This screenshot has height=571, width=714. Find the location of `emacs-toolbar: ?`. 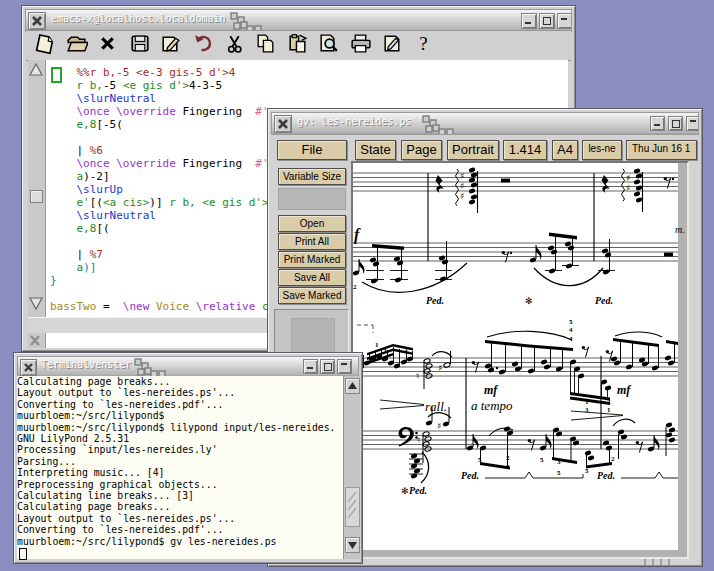

emacs-toolbar: ? is located at coordinates (298, 46).